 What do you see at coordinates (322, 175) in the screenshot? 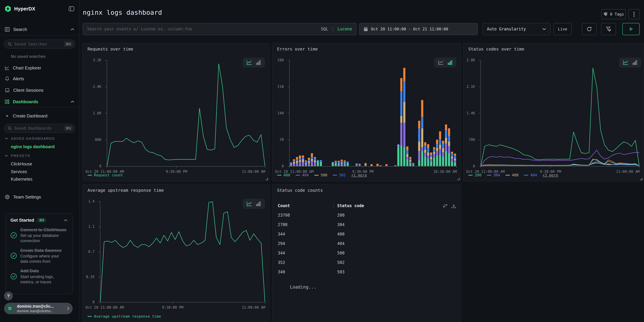
I see `chart-legend: 400404500502+1 more` at bounding box center [322, 175].